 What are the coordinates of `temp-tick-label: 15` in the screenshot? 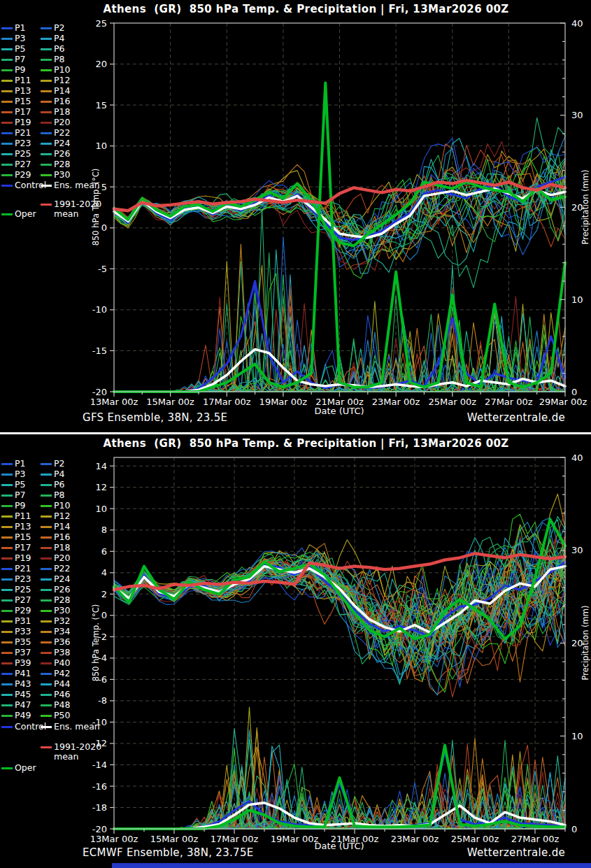 It's located at (101, 105).